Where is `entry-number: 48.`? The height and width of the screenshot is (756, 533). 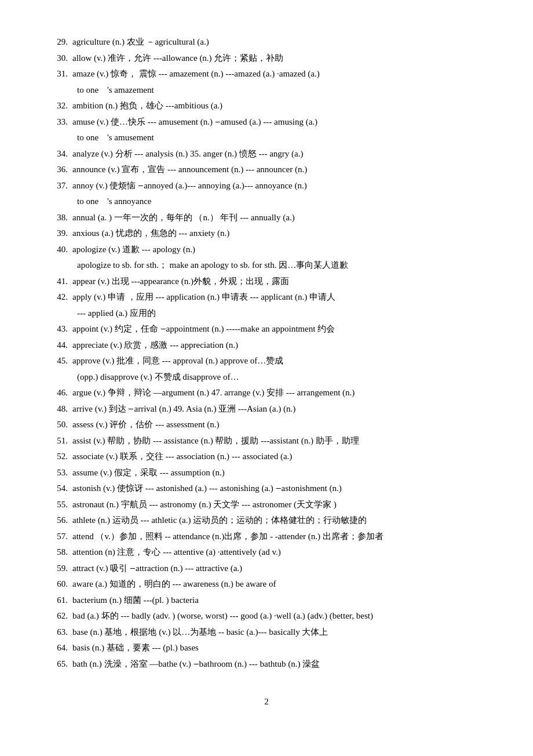 entry-number: 48. is located at coordinates (59, 409).